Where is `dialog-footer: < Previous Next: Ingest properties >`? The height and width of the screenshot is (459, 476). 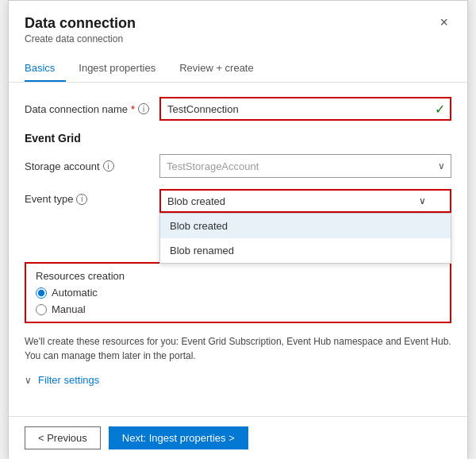
dialog-footer: < Previous Next: Ingest properties > is located at coordinates (238, 438).